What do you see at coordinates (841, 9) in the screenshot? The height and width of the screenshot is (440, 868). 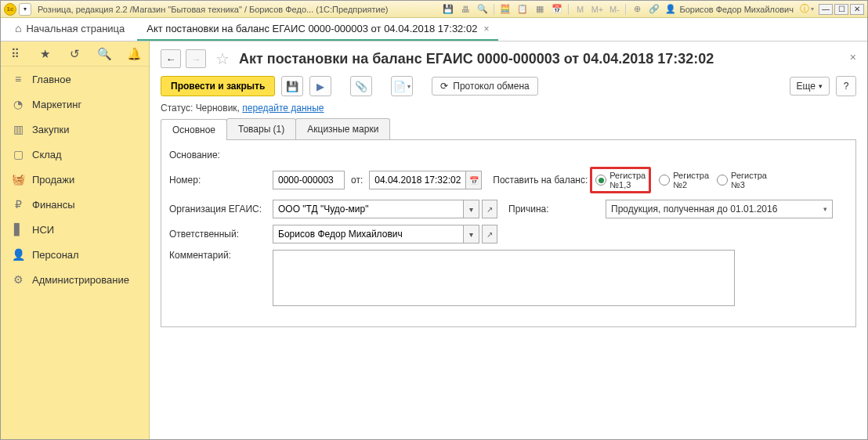 I see `maximize-button: ☐` at bounding box center [841, 9].